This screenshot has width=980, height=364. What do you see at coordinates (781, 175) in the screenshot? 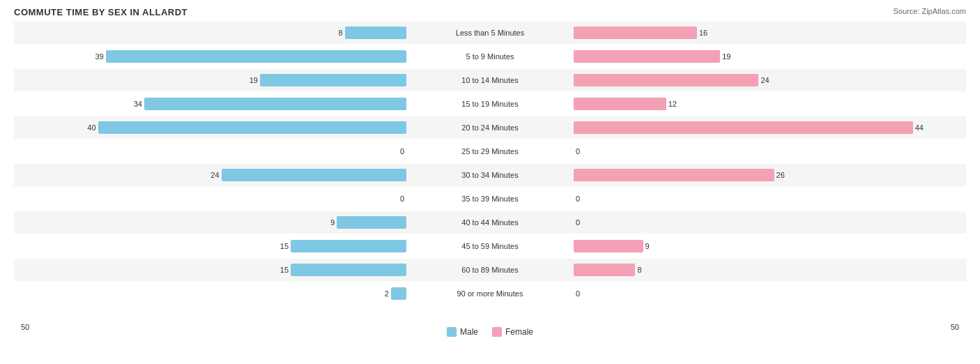
I see `female-value: 26` at bounding box center [781, 175].